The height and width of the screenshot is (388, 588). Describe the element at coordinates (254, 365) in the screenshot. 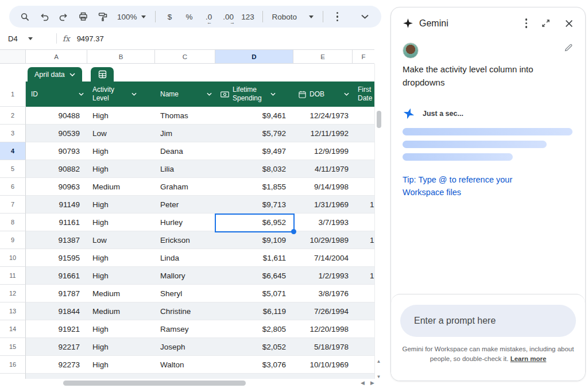

I see `cell-lifetime-spending: $3,076` at that location.